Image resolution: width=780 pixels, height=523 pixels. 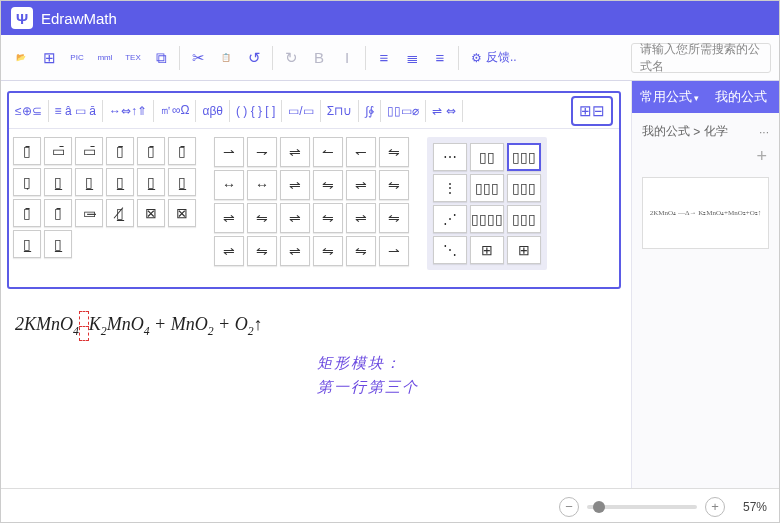 What do you see at coordinates (569, 507) in the screenshot?
I see `zoom-out-button: −` at bounding box center [569, 507].